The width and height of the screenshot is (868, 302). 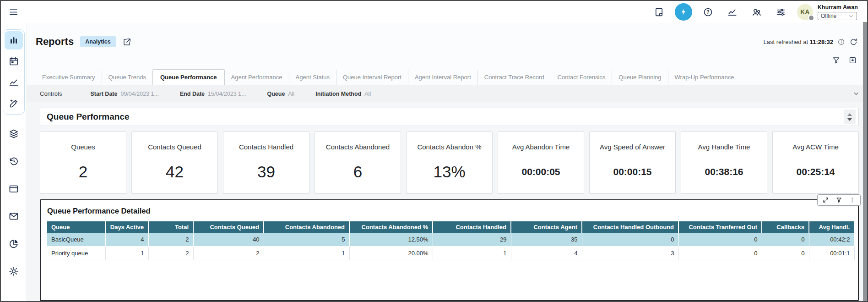 I want to click on expand-icon, so click(x=826, y=200).